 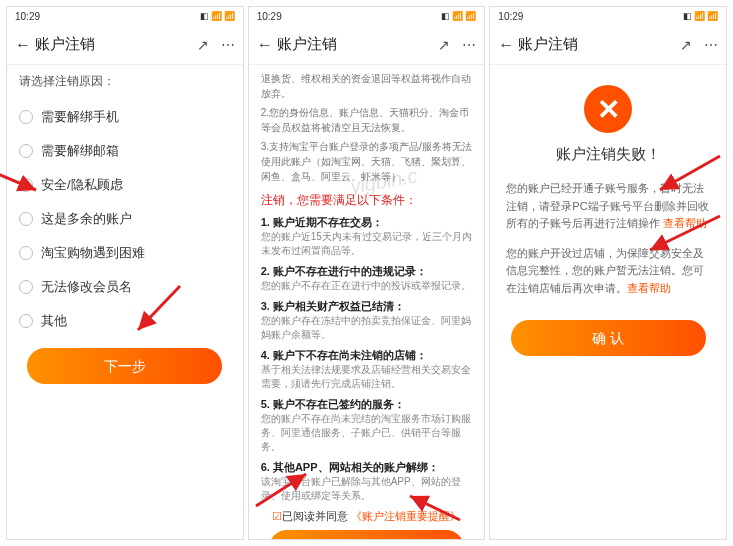 What do you see at coordinates (367, 236) in the screenshot?
I see `condition-item: 1. 账户近期不存在交易：您的账户近15天内未有过交易记录，近三个月内未发布过闲…` at bounding box center [367, 236].